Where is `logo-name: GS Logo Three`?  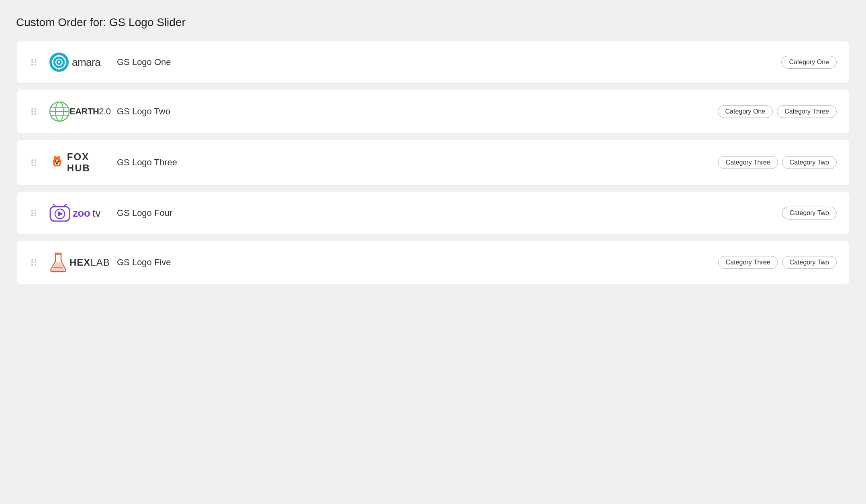
logo-name: GS Logo Three is located at coordinates (412, 163).